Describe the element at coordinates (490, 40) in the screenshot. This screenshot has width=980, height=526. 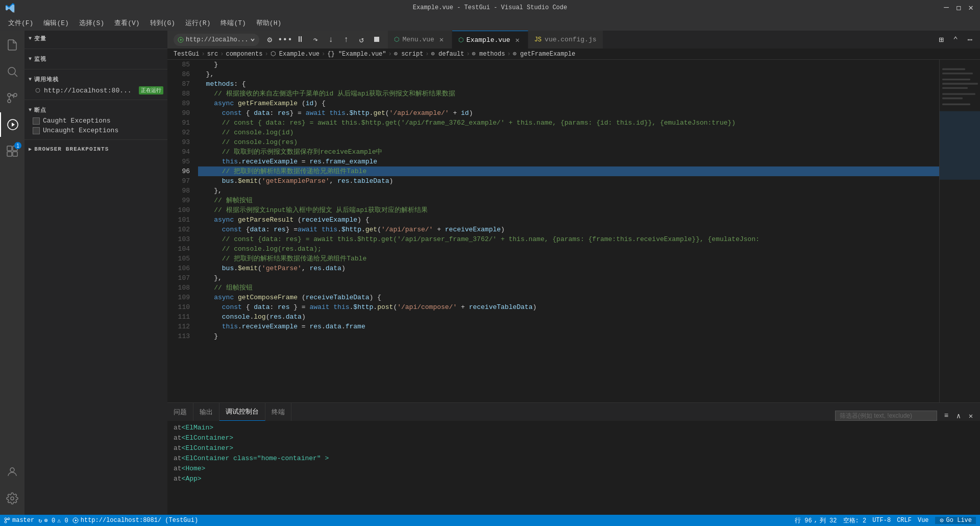
I see `tab-example-vue: ⬡ Example.vue ✕` at that location.